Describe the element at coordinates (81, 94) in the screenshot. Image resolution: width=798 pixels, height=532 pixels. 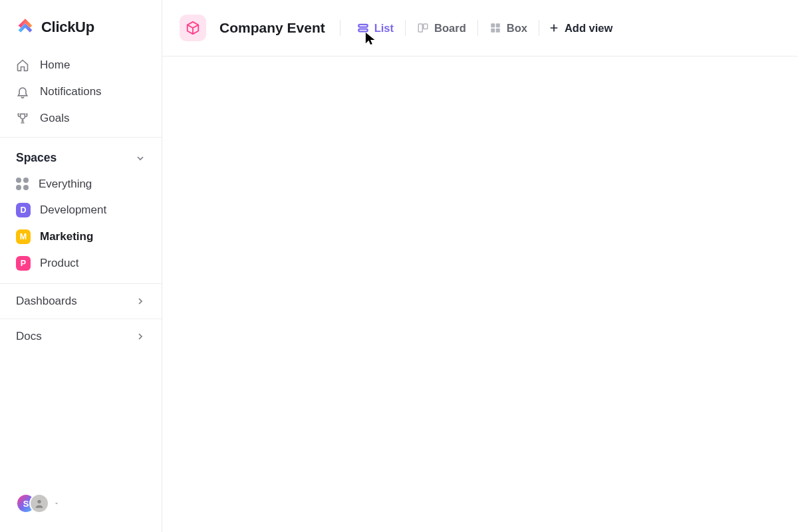
I see `primary-nav: Home Notifications Goals` at that location.